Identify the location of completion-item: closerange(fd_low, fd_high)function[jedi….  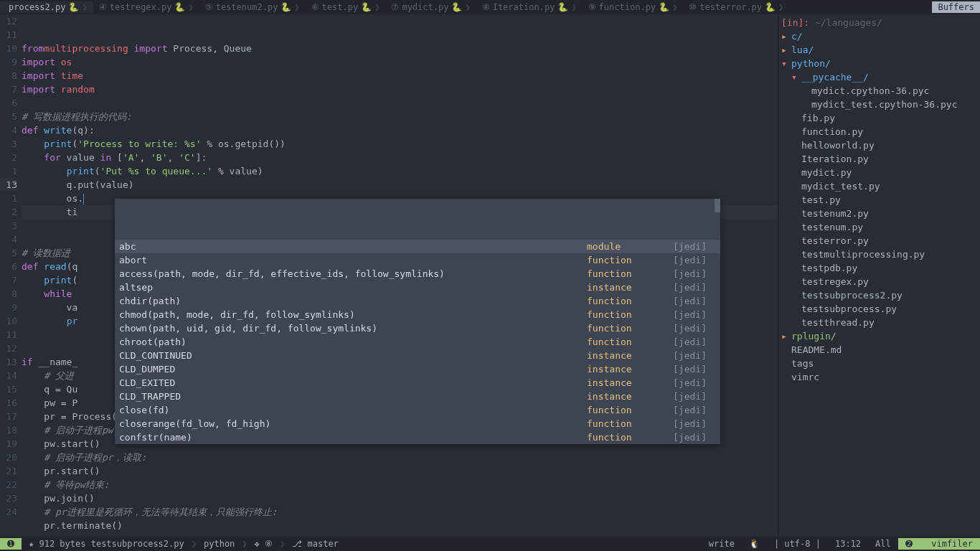
(418, 423).